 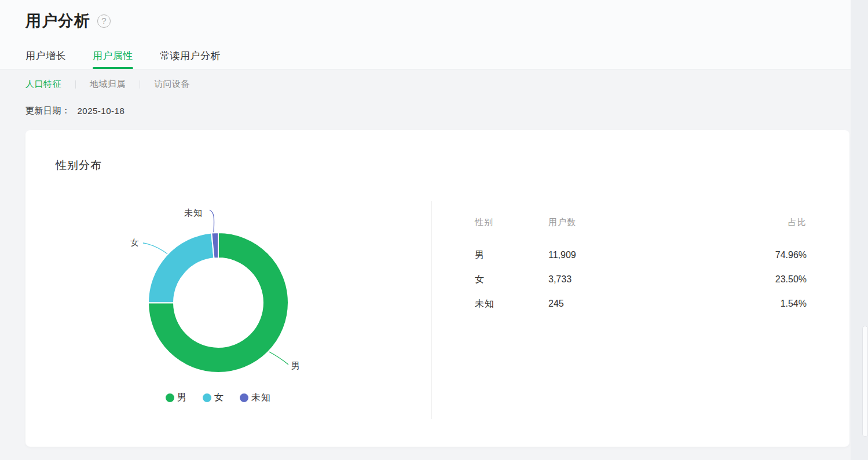 I want to click on legend-dot-unknown, so click(x=244, y=398).